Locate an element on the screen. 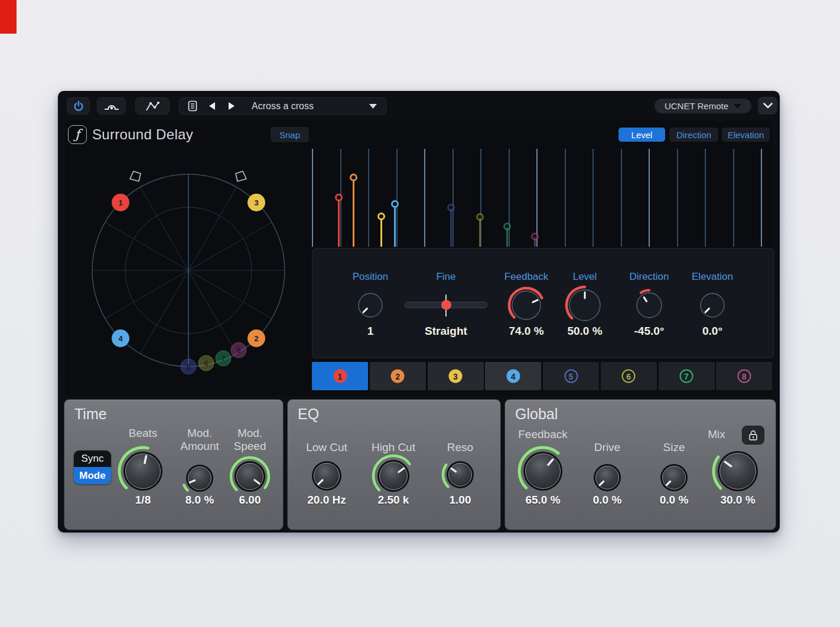  global-feedback-value: 65.0 % is located at coordinates (543, 500).